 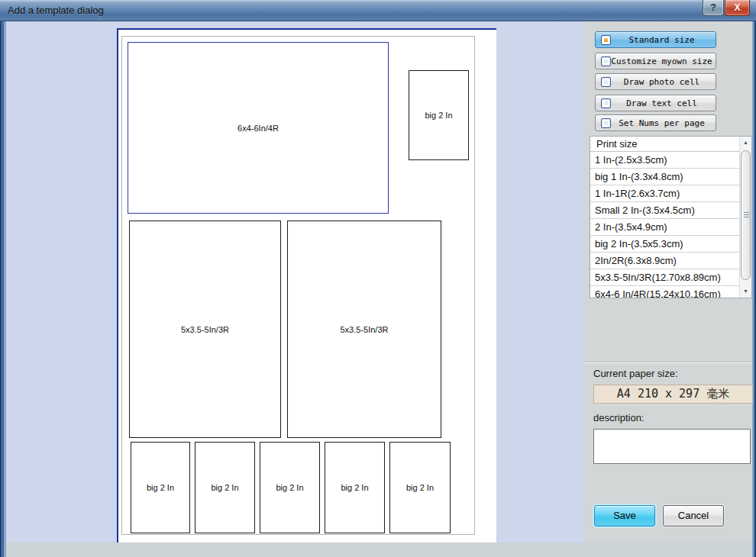 I want to click on button-label: Customize myown size, so click(x=663, y=61).